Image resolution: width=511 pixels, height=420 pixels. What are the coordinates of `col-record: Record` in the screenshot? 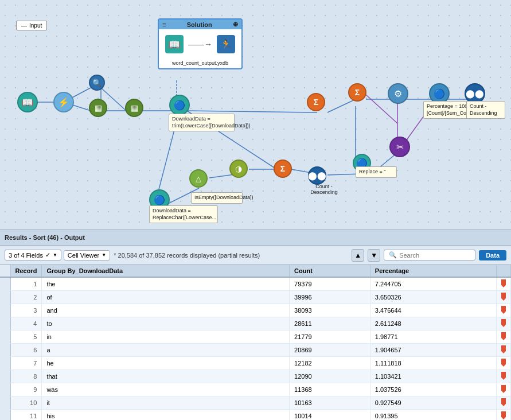 It's located at (26, 271).